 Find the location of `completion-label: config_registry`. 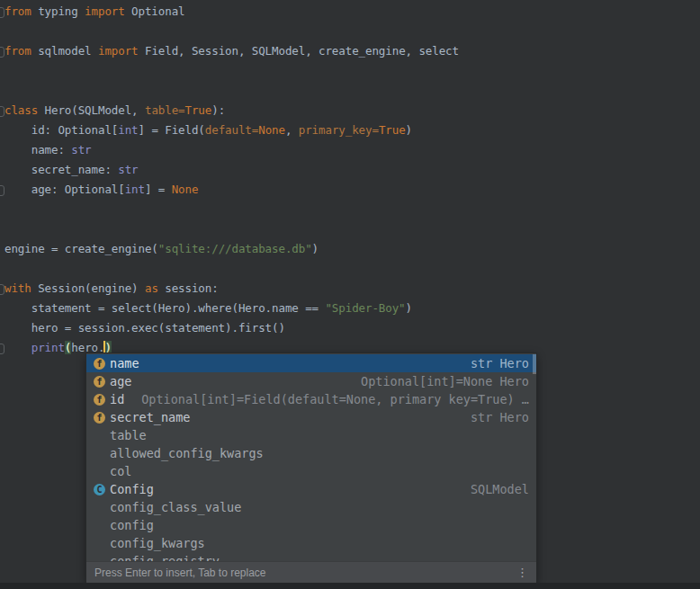

completion-label: config_registry is located at coordinates (165, 558).